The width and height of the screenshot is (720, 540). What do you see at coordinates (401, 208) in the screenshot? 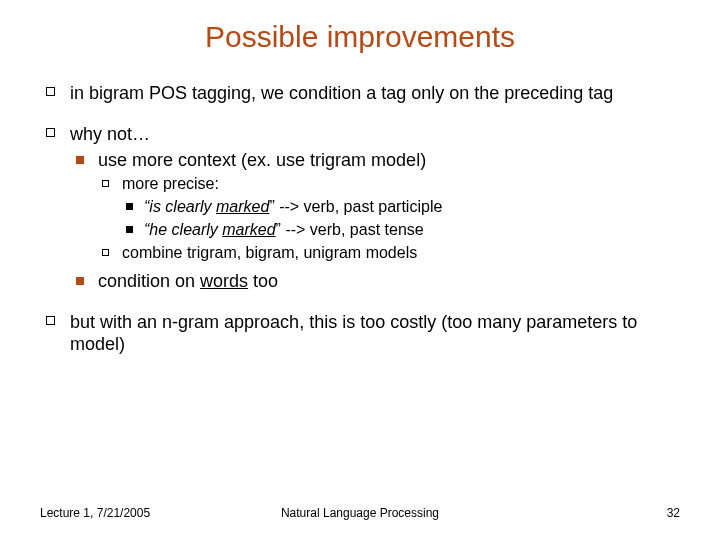
I see `bullet-item: “is clearly marked” --> verb, past parti…` at bounding box center [401, 208].